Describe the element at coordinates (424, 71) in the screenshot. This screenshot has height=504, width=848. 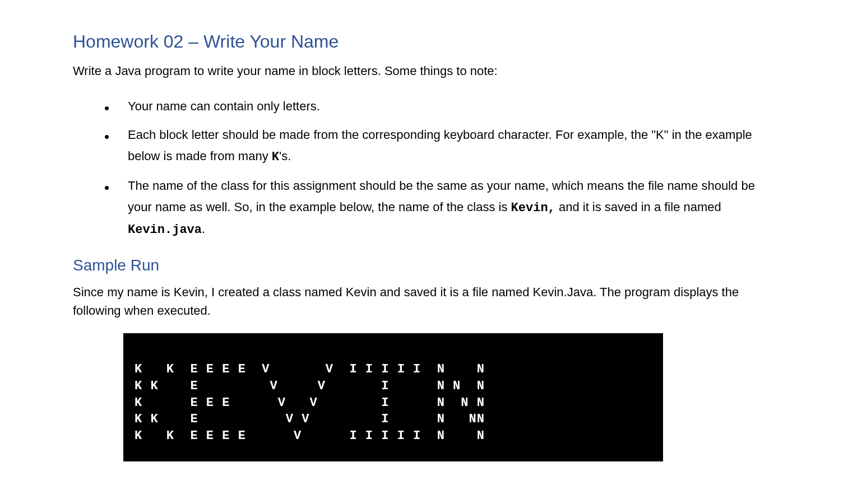
I see `intro-paragraph: Write a Java program to write your name …` at that location.